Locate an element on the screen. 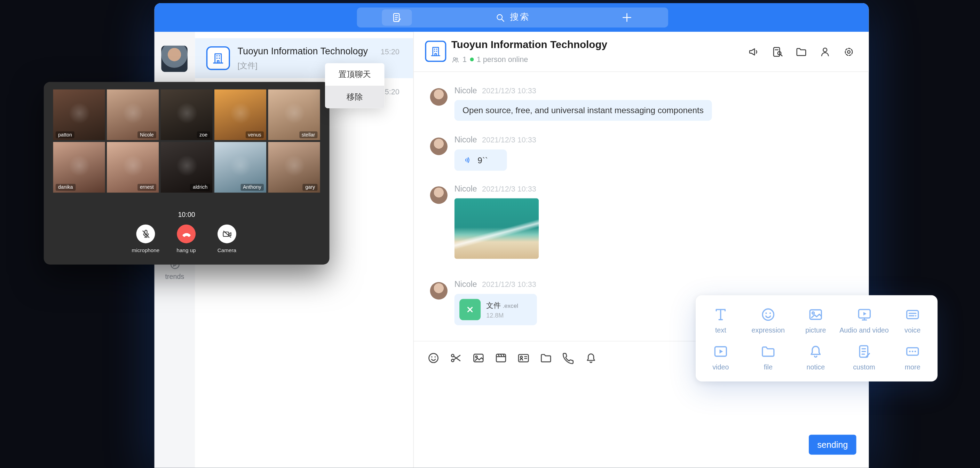 Image resolution: width=980 pixels, height=468 pixels. settings-gear-icon is located at coordinates (849, 52).